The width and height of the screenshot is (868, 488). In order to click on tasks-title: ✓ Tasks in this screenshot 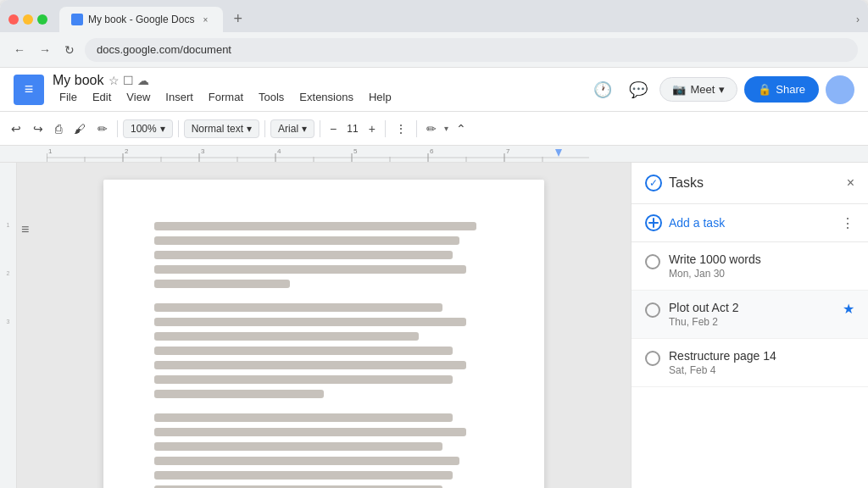, I will do `click(746, 183)`.